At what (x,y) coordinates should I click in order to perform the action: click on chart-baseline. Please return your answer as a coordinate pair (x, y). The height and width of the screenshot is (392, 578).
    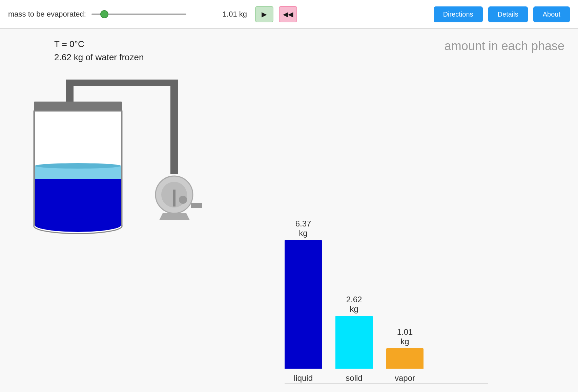
    Looking at the image, I should click on (386, 383).